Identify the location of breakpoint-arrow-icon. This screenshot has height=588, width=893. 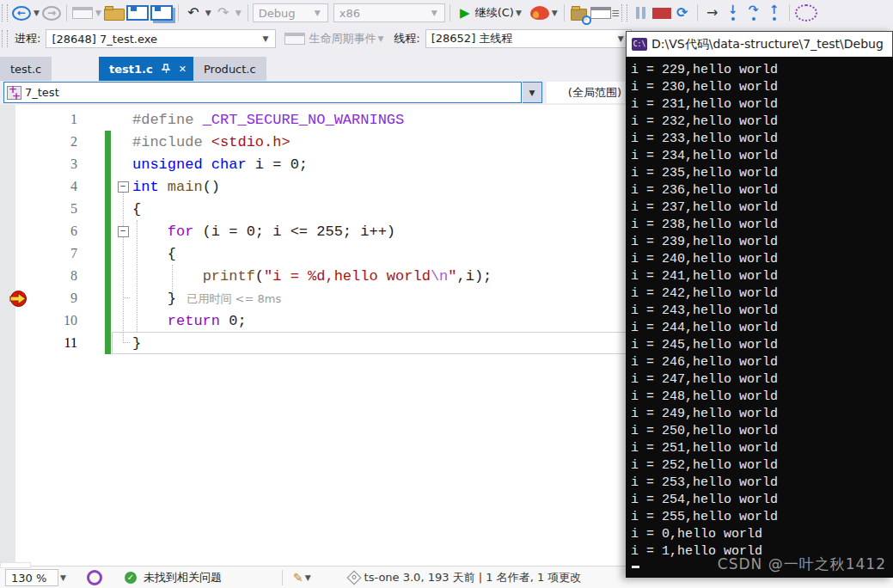
(19, 299).